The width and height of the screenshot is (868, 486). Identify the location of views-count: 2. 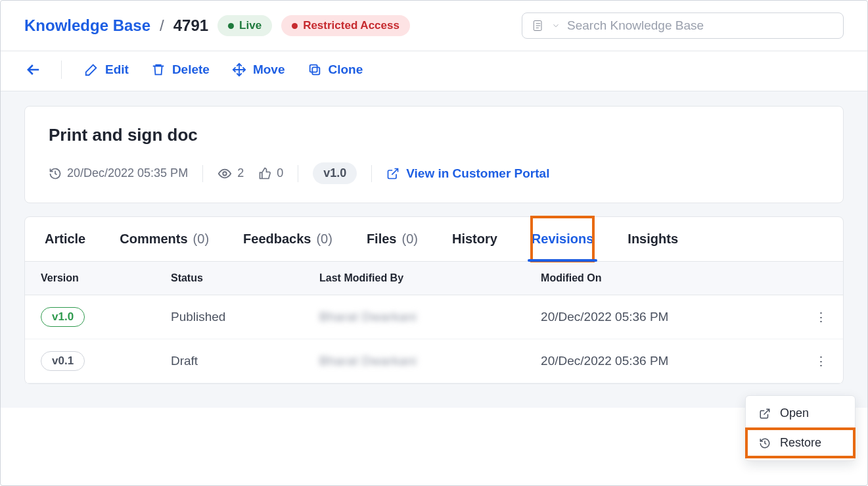
(231, 174).